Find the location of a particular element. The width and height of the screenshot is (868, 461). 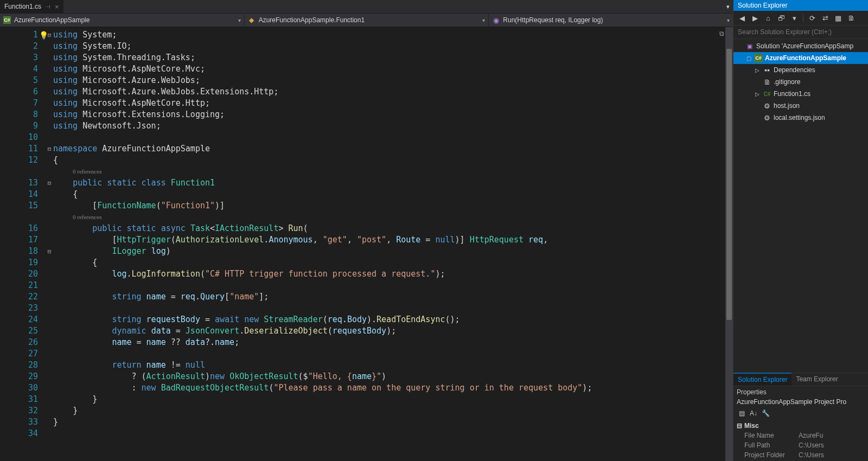

tree-label: Dependencies is located at coordinates (794, 70).